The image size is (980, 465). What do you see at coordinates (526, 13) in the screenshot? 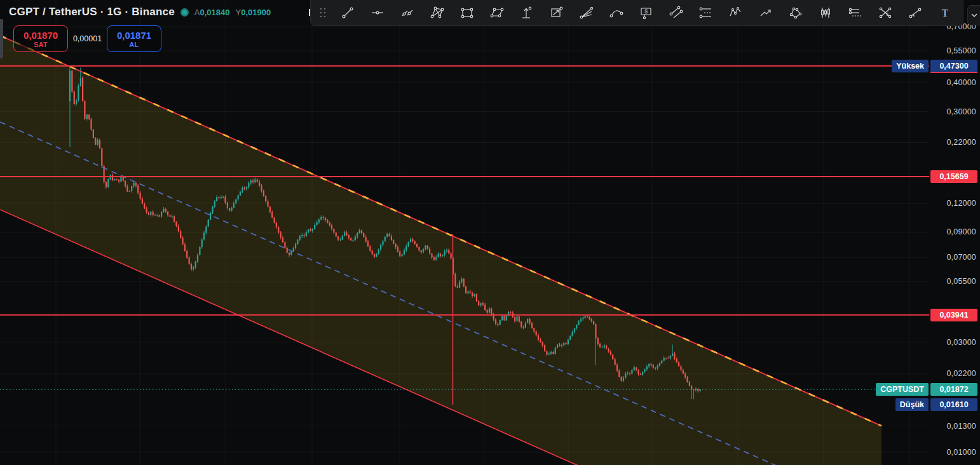
I see `vertical-range-icon` at bounding box center [526, 13].